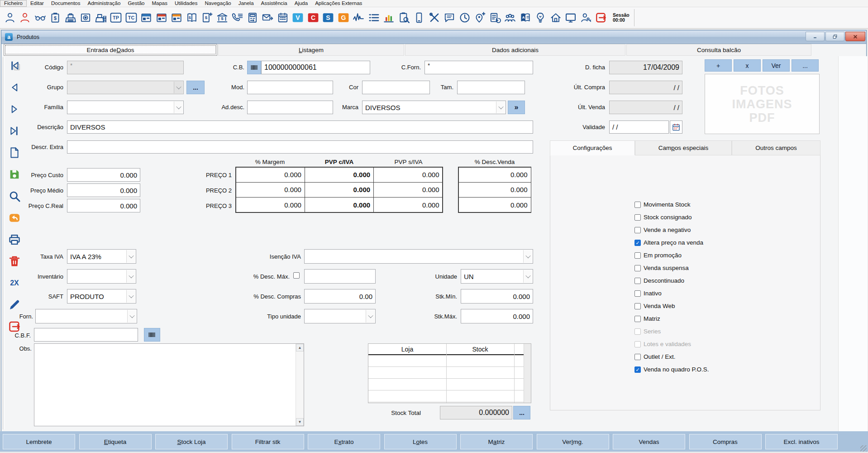 This screenshot has width=868, height=453. What do you see at coordinates (419, 18) in the screenshot?
I see `smartphone-icon` at bounding box center [419, 18].